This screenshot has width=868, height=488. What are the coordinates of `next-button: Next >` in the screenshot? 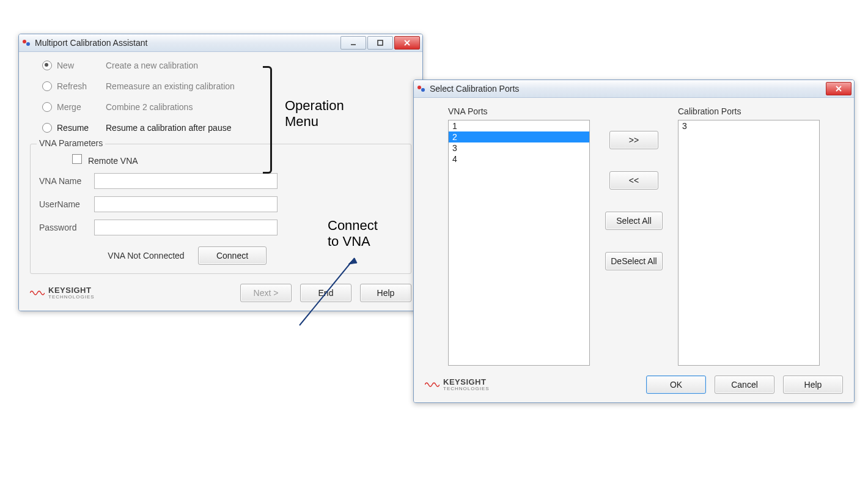 It's located at (266, 293).